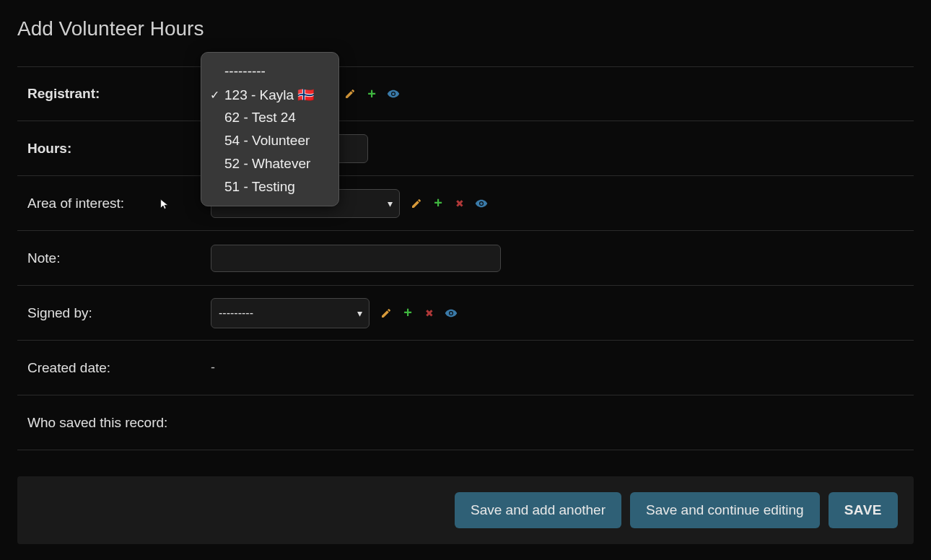  I want to click on registrant-option: ✓123 - Kayla 🇳🇴, so click(270, 95).